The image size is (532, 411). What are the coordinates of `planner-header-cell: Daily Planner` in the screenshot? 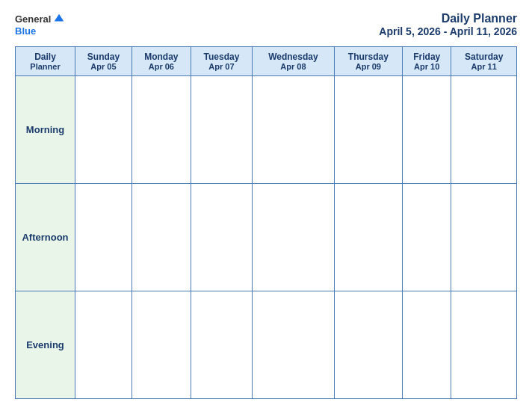 It's located at (46, 61).